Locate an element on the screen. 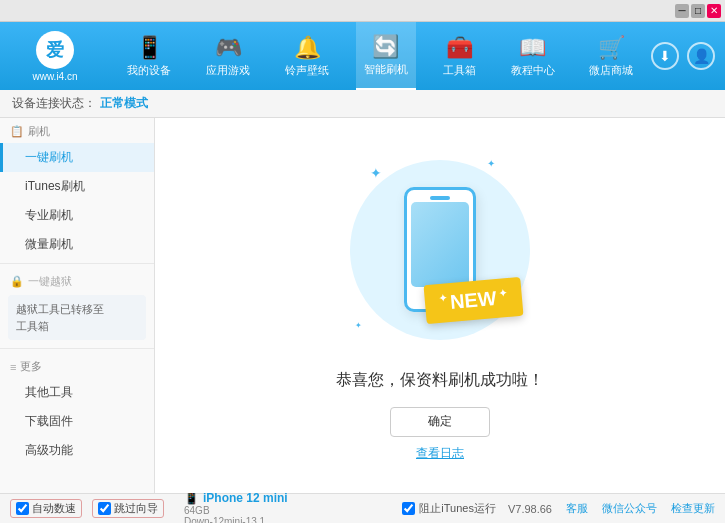  status-label: 设备连接状态： is located at coordinates (54, 104).